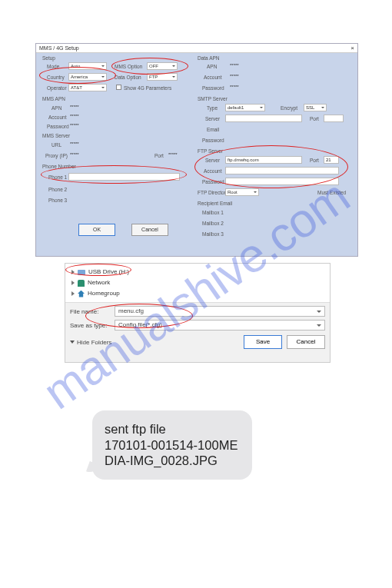 Image resolution: width=392 pixels, height=588 pixels. Describe the element at coordinates (220, 311) in the screenshot. I see `filename-field: menu.cfg` at that location.